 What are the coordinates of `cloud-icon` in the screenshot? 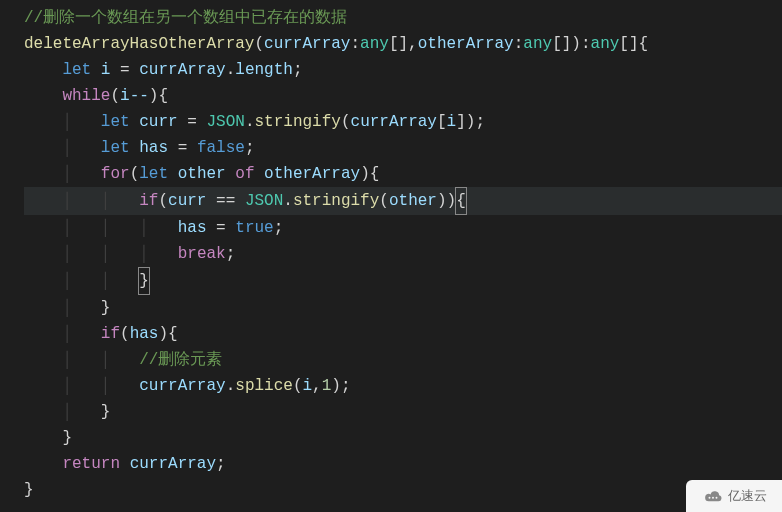 It's located at (713, 496).